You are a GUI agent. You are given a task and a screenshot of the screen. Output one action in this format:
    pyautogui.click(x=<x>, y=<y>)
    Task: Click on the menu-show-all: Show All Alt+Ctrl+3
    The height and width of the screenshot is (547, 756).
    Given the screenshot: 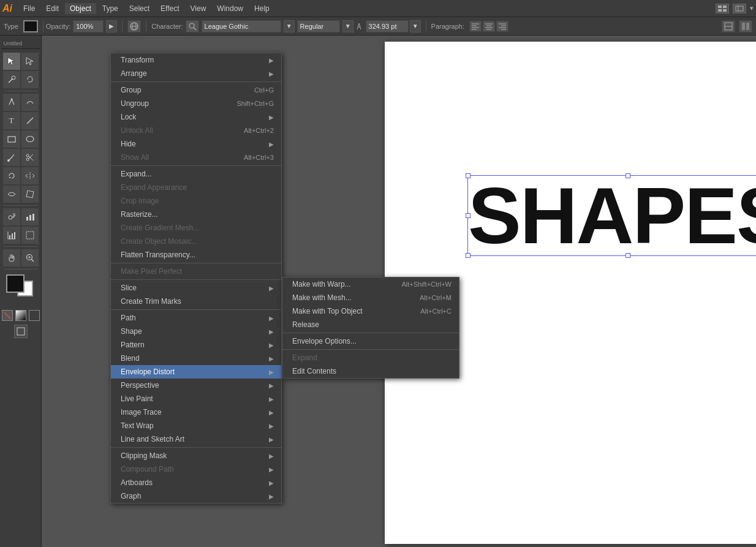 What is the action you would take?
    pyautogui.click(x=196, y=157)
    